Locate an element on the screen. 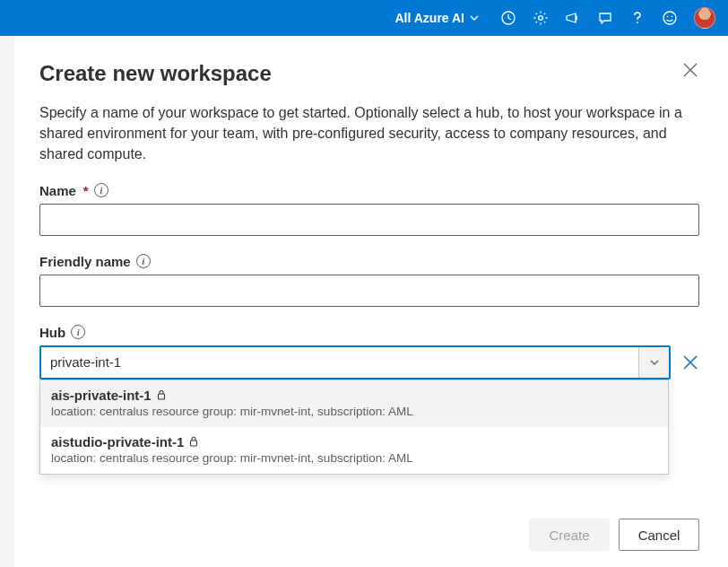 This screenshot has height=567, width=728. hub-option: ais-private-int-1 location: centralus re… is located at coordinates (354, 404).